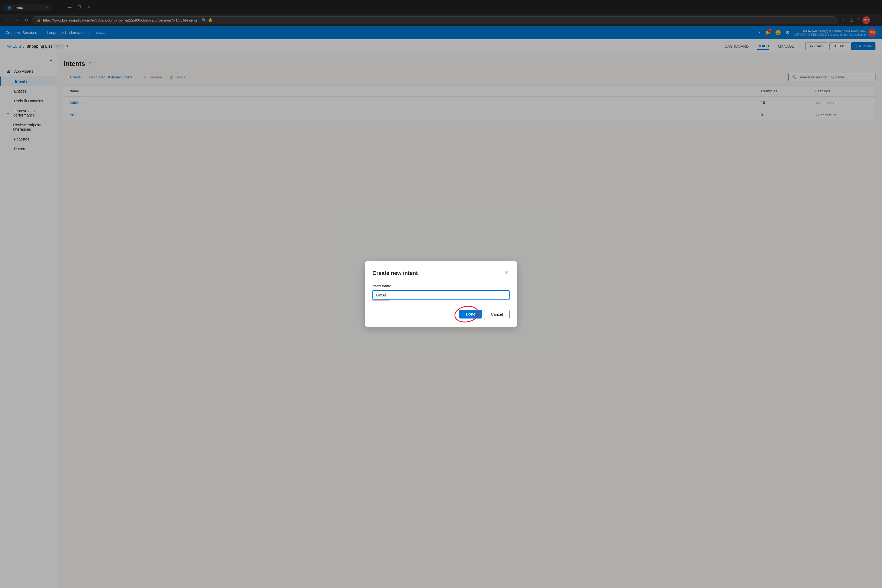 The height and width of the screenshot is (588, 882). What do you see at coordinates (441, 273) in the screenshot?
I see `modal-header: Create new intent ✕` at bounding box center [441, 273].